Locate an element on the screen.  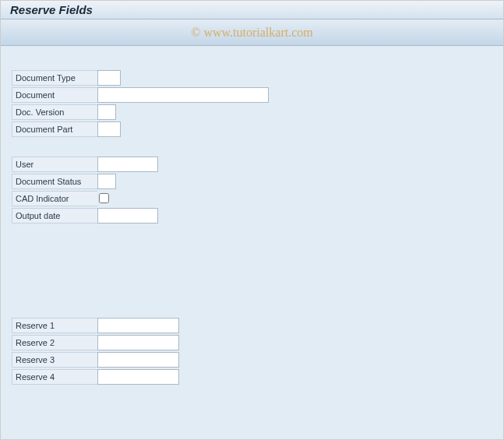
document-group: Document Type Document Doc. Version Docu… is located at coordinates (252, 103).